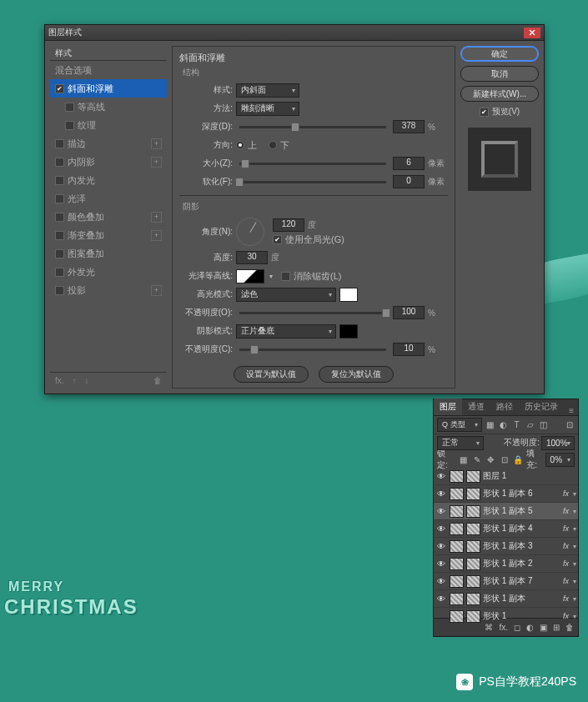  What do you see at coordinates (273, 145) in the screenshot?
I see `direction-down-radio` at bounding box center [273, 145].